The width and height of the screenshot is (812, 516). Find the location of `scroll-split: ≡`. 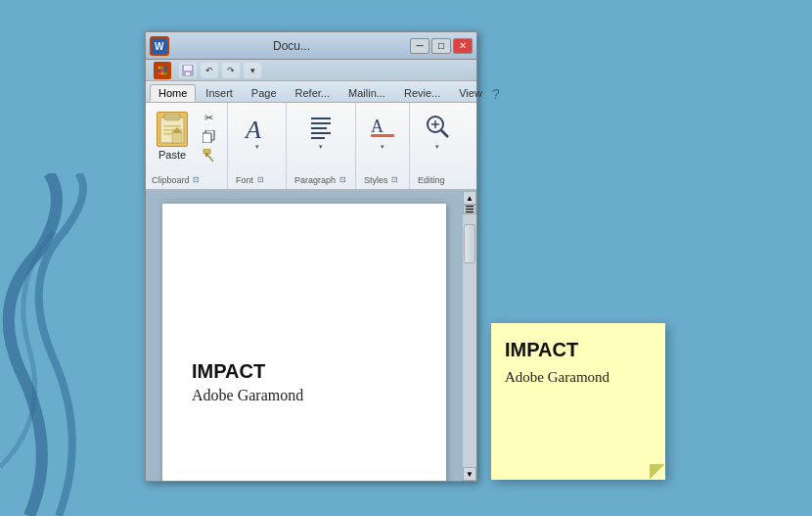

scroll-split: ≡ is located at coordinates (470, 210).